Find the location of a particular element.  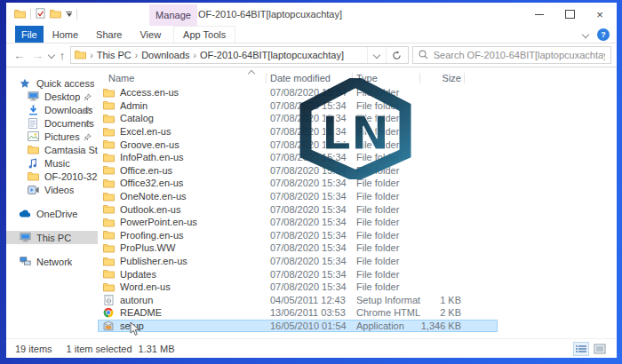

file-name: InfoPath.en-us is located at coordinates (152, 157).